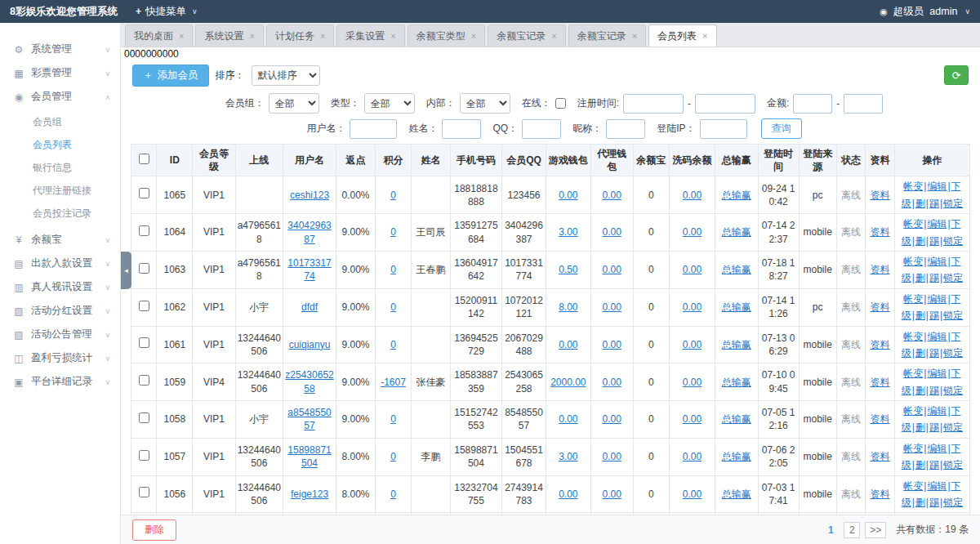 This screenshot has width=980, height=544. Describe the element at coordinates (394, 382) in the screenshot. I see `points-link: -1607` at that location.